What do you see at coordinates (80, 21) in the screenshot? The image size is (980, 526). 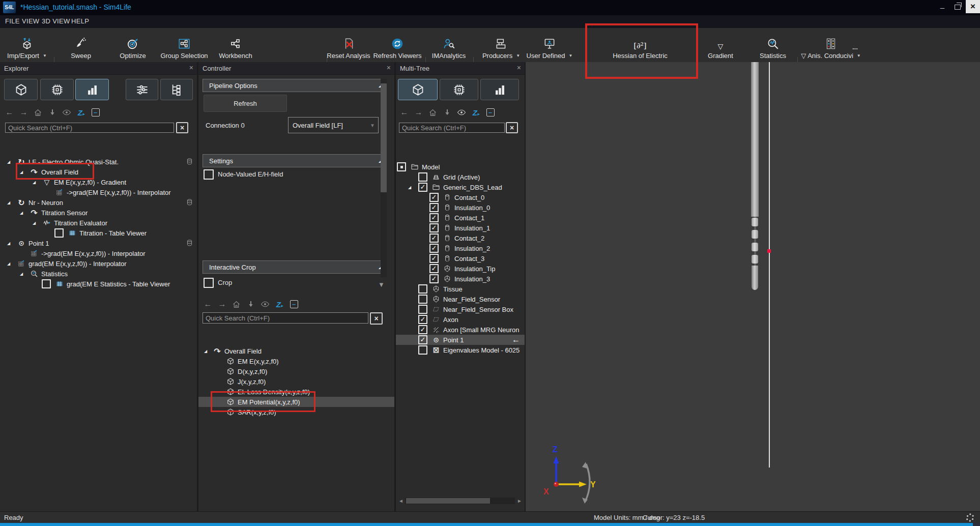 I see `menu-help: HELP` at bounding box center [80, 21].